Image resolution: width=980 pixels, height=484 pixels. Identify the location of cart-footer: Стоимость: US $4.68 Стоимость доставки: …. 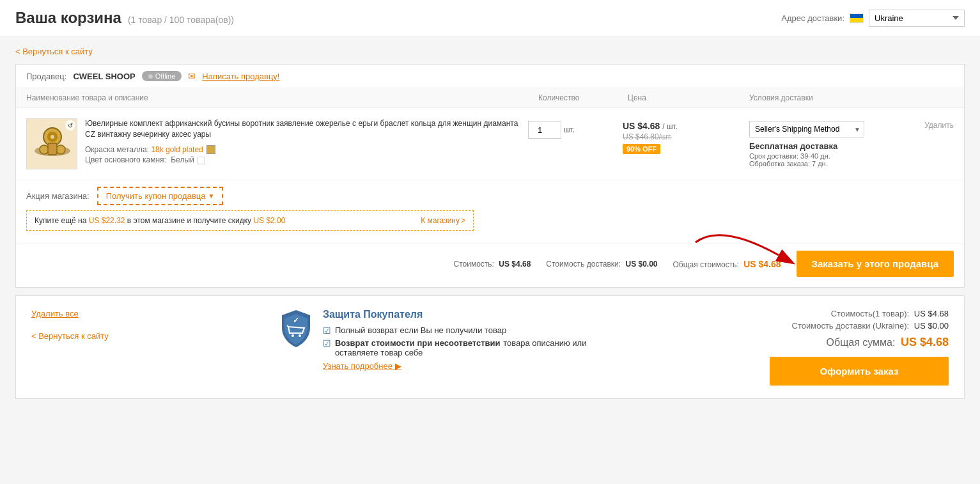
(490, 265).